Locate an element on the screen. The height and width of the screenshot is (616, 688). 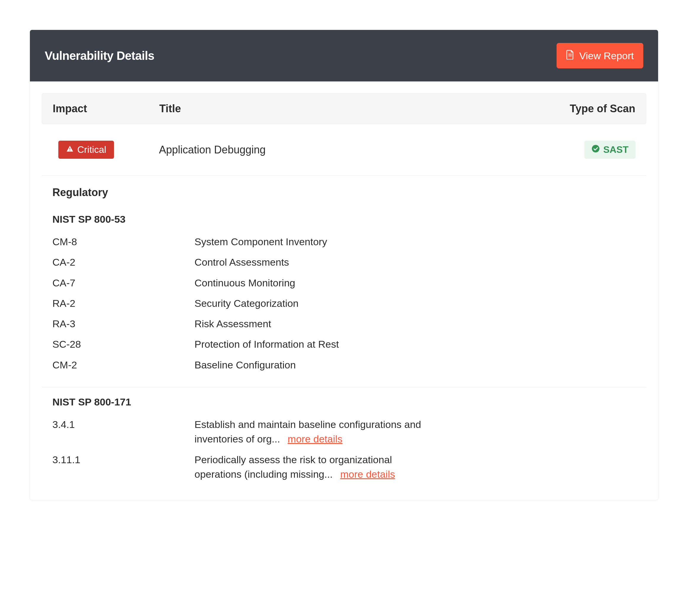
document-icon is located at coordinates (570, 56).